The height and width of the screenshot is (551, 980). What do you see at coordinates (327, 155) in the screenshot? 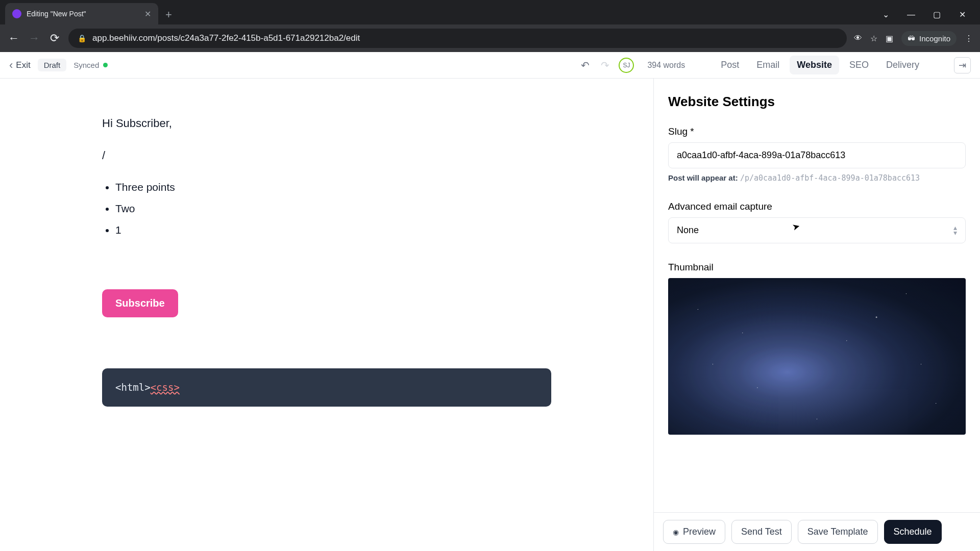
I see `slash-command: /` at bounding box center [327, 155].